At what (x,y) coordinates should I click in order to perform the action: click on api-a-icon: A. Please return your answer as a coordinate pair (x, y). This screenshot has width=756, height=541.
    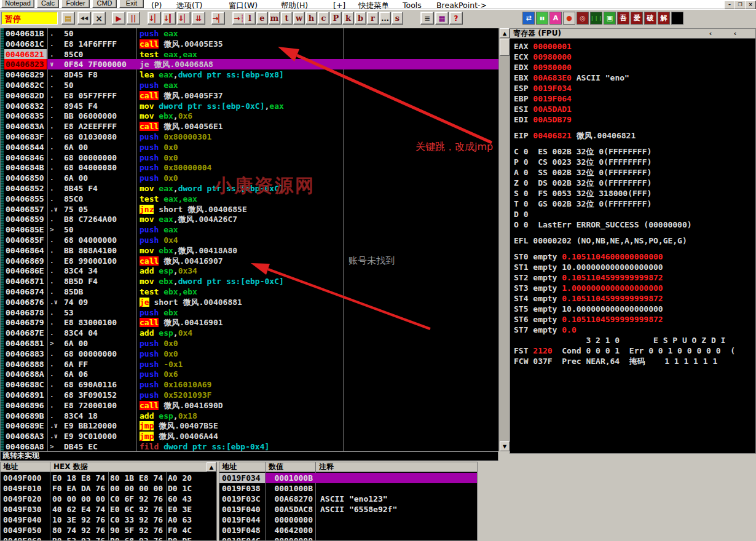
    Looking at the image, I should click on (556, 18).